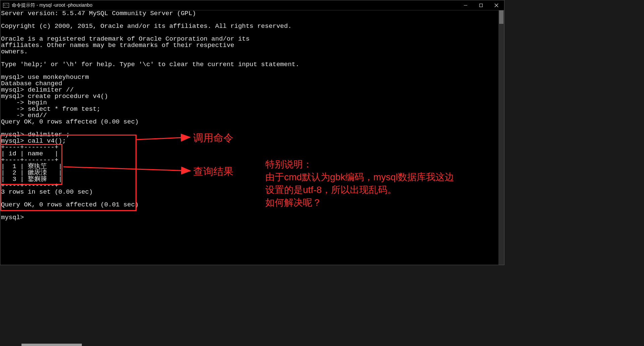 The image size is (644, 346). What do you see at coordinates (252, 5) in the screenshot?
I see `titlebar: C:\ 命令提示符 - mysql -uroot -phouxianbo` at bounding box center [252, 5].